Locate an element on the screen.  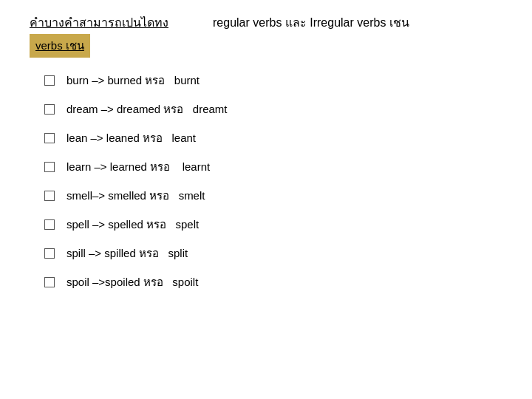
item-text-7: spill –> spilled หรอ split is located at coordinates (127, 253).